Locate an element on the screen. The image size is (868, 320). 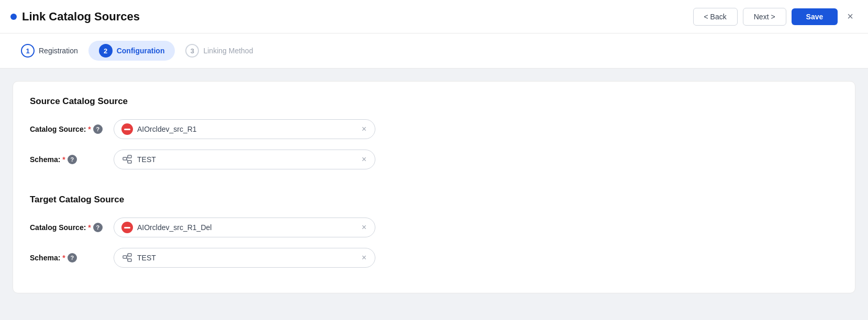
source-catalog-input: AIOrcldev_src_R1 × is located at coordinates (244, 129).